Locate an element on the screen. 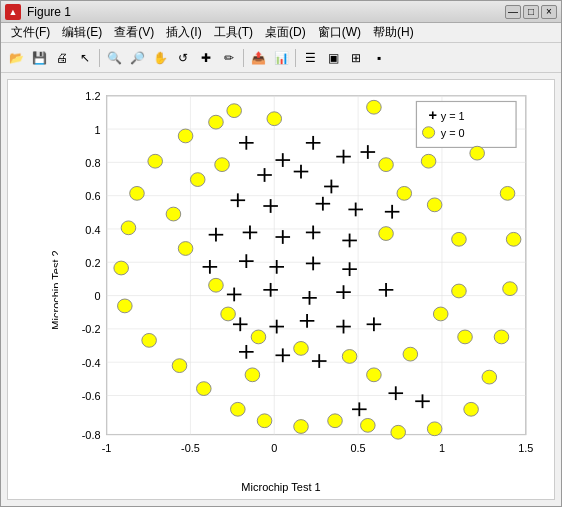 This screenshot has height=507, width=562. svg-text: -1 is located at coordinates (107, 448).